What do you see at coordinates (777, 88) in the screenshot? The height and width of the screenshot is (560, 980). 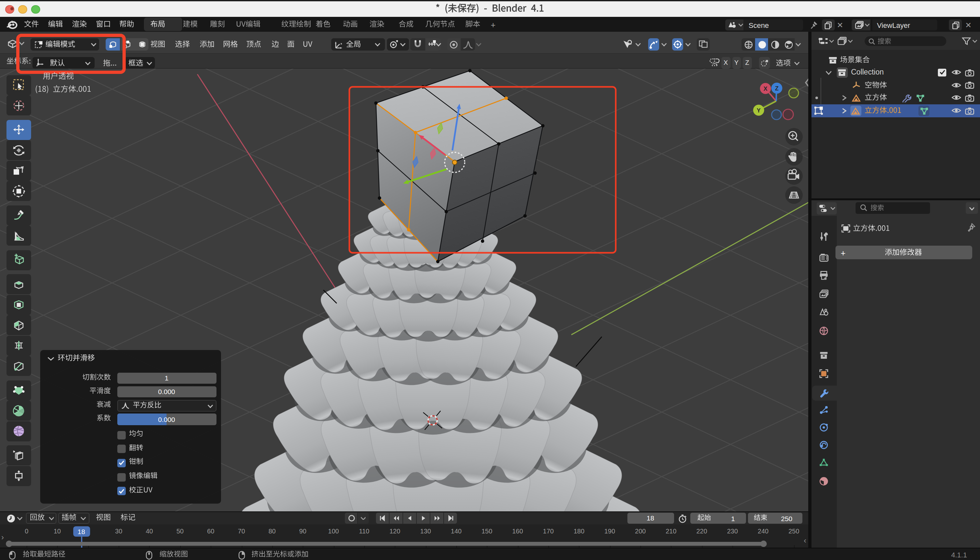 I see `svg-text: Z` at bounding box center [777, 88].